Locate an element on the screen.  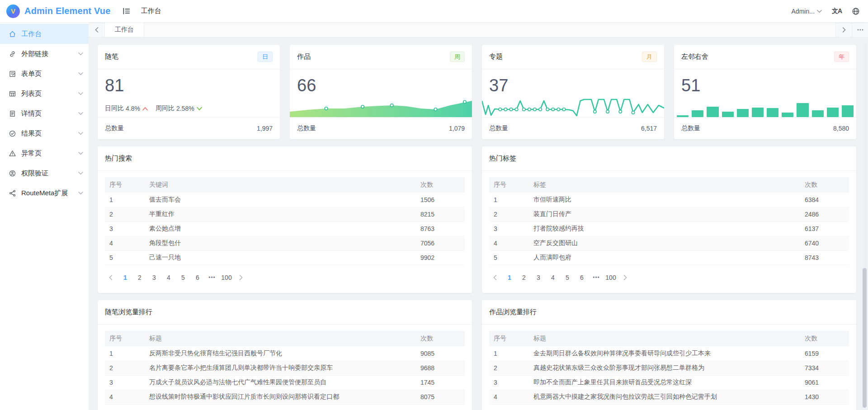
translate-icon: 文A is located at coordinates (837, 11).